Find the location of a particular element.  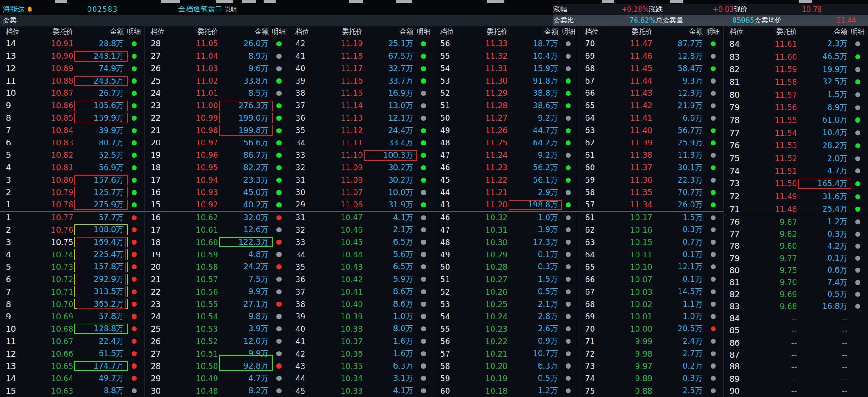

sell-order-row: 7011.4787.7万 is located at coordinates (651, 44).